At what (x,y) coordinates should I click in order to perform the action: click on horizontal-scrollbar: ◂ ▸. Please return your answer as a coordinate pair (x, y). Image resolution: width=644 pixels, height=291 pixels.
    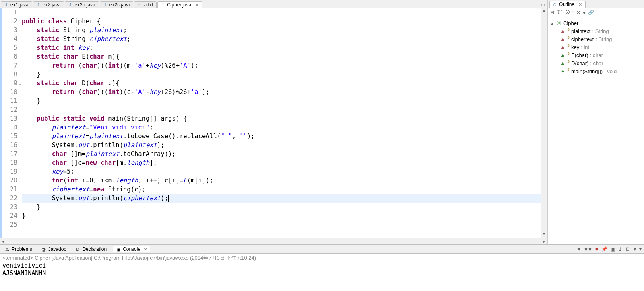
    Looking at the image, I should click on (274, 241).